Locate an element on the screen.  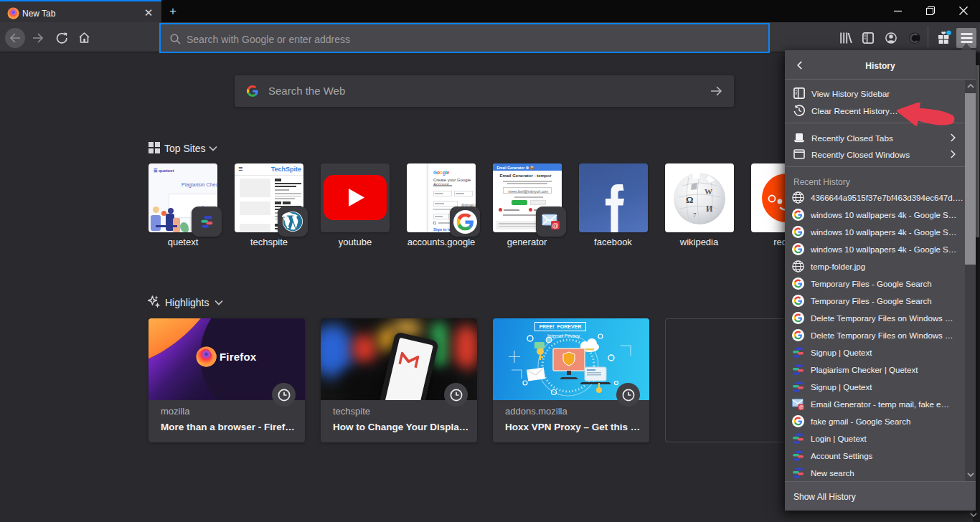
svg-text: Ω is located at coordinates (689, 199).